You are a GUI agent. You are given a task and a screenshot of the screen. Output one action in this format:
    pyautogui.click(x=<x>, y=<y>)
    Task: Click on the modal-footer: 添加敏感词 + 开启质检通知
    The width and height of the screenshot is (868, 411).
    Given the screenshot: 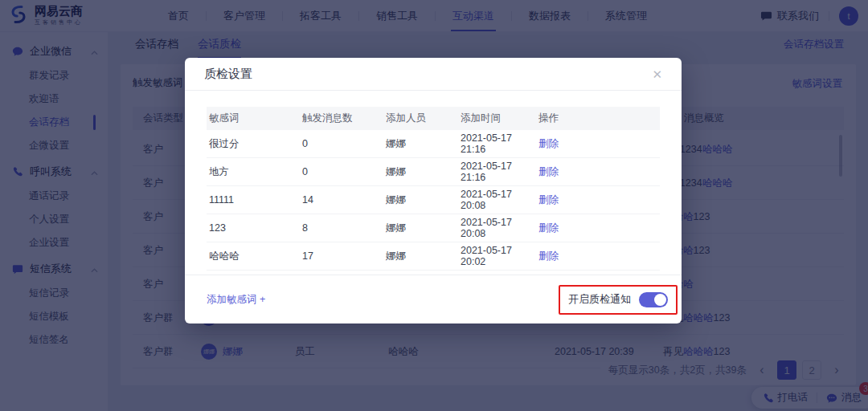 What is the action you would take?
    pyautogui.click(x=433, y=299)
    